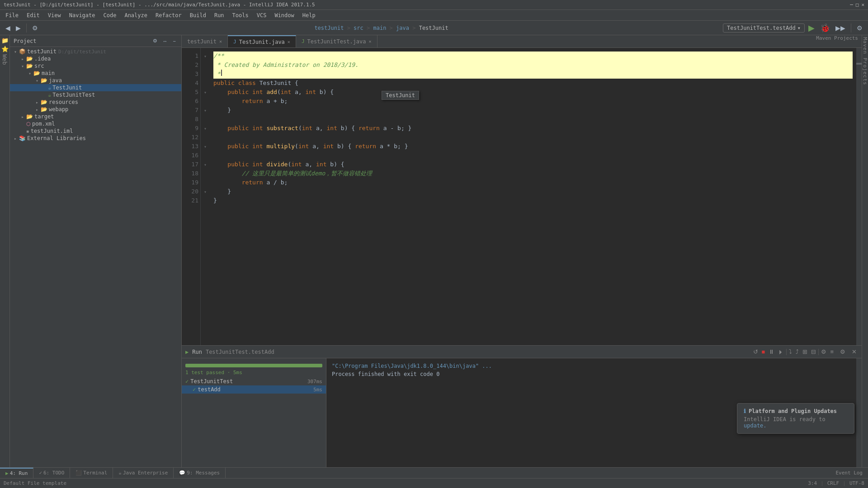 The width and height of the screenshot is (868, 488). What do you see at coordinates (863, 5) in the screenshot?
I see `window-close: ✕` at bounding box center [863, 5].